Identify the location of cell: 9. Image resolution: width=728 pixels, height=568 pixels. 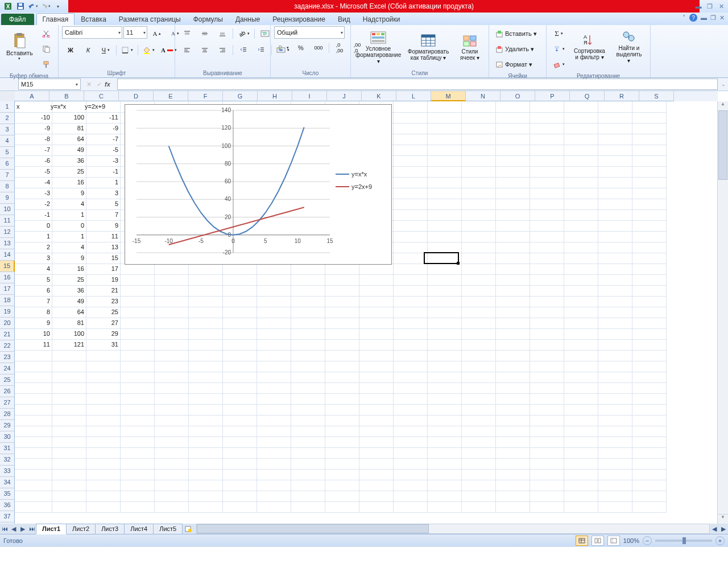
(102, 226).